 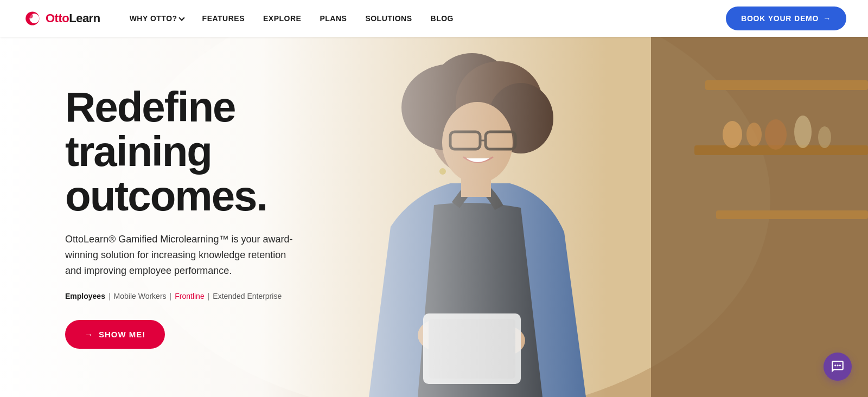 What do you see at coordinates (61, 18) in the screenshot?
I see `logo: OttoLearn` at bounding box center [61, 18].